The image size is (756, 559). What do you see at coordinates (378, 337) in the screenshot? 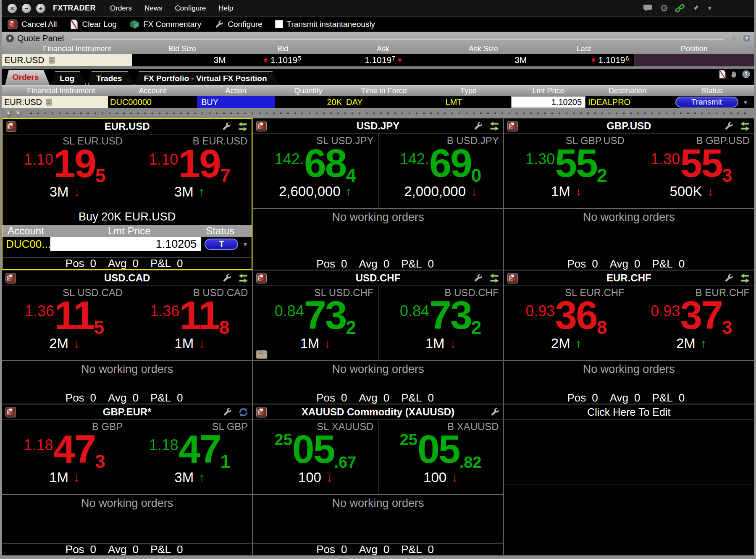
I see `tile-usd-chf: USD.CHF SL USD.CHF 0.84732 1M↓ B USD.CHF…` at bounding box center [378, 337].